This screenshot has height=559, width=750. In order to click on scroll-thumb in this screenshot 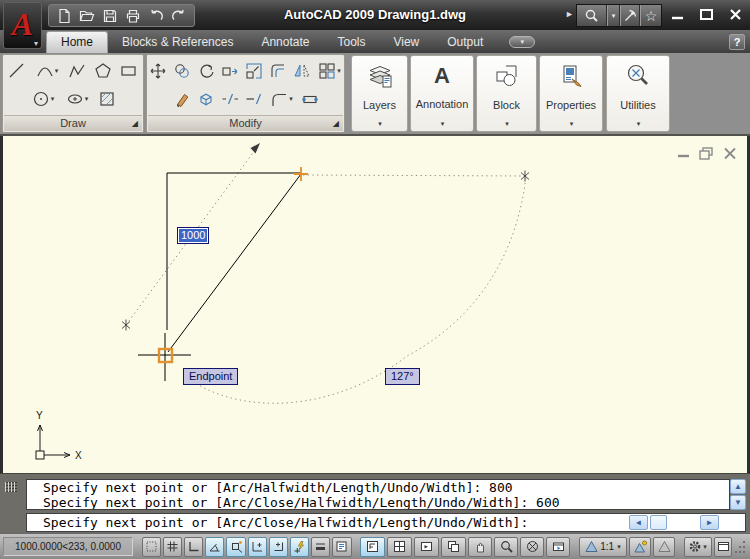, I will do `click(658, 522)`.